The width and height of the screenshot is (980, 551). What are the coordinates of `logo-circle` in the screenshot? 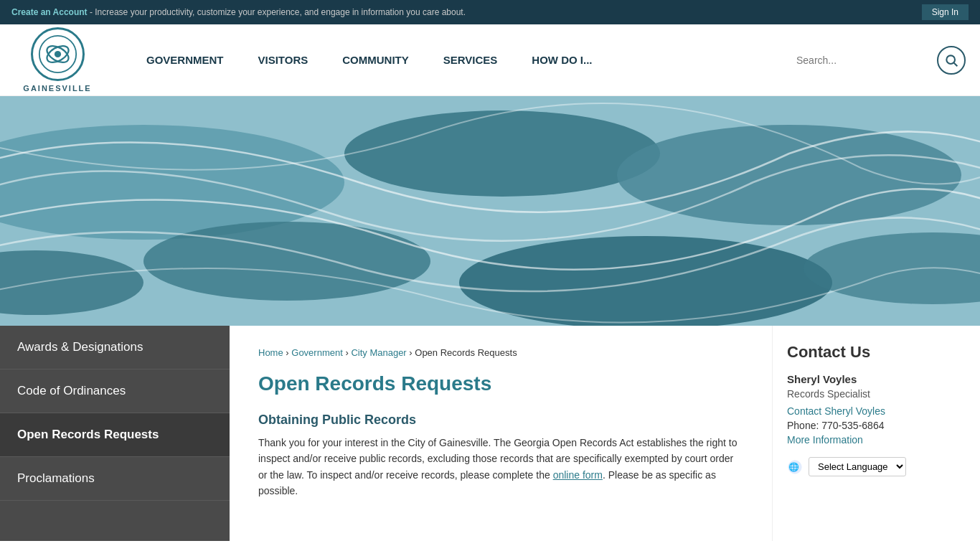 It's located at (57, 55).